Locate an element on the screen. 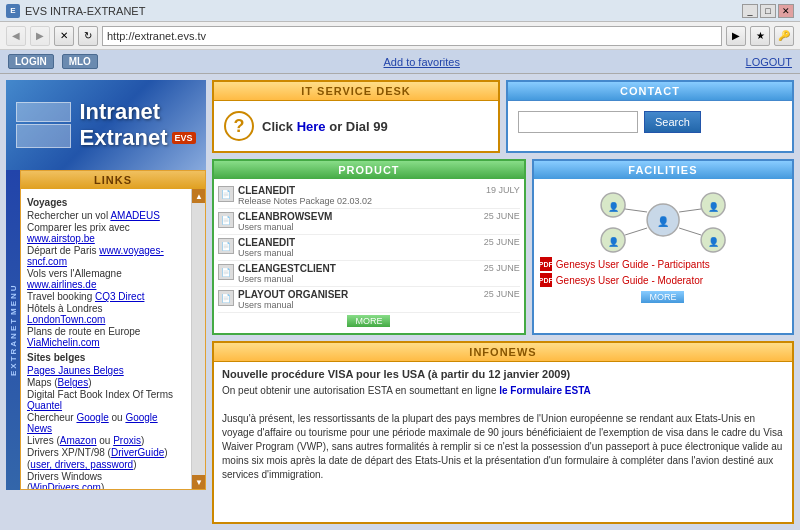 Image resolution: width=800 pixels, height=530 pixels. facilities-more-button: MORE is located at coordinates (662, 297).